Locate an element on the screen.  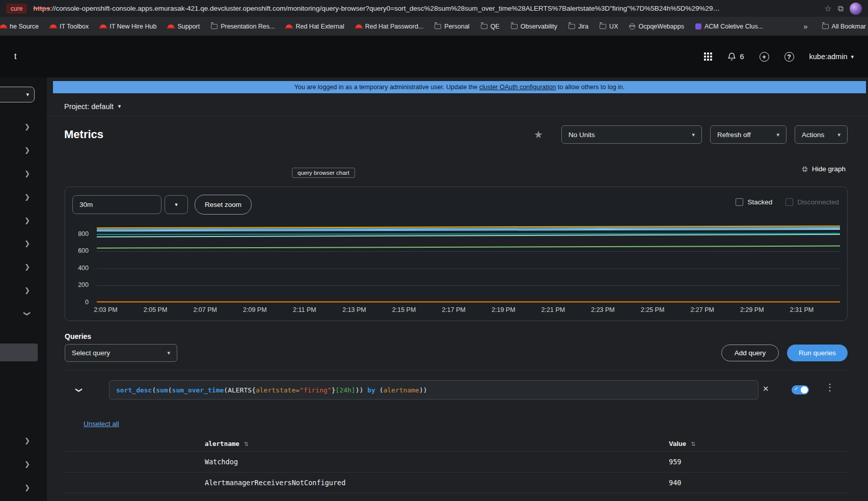
table-row: Watchdog959 is located at coordinates (456, 462).